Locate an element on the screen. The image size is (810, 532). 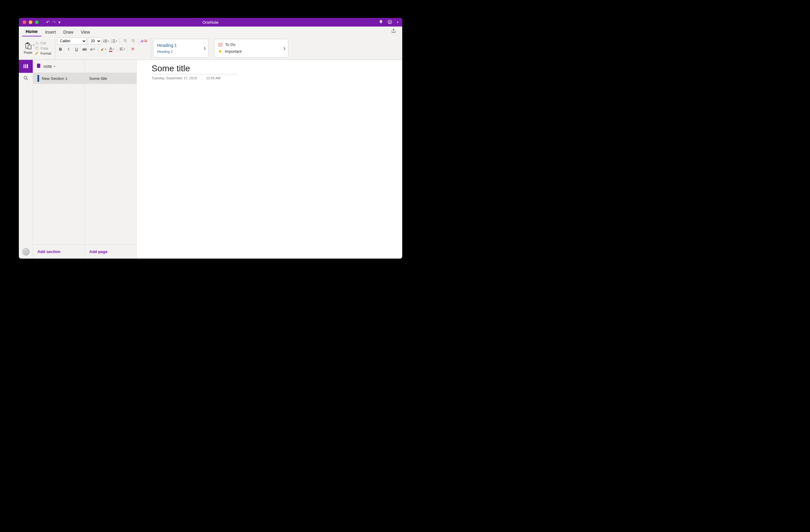
add-section-button: Add section is located at coordinates (59, 251).